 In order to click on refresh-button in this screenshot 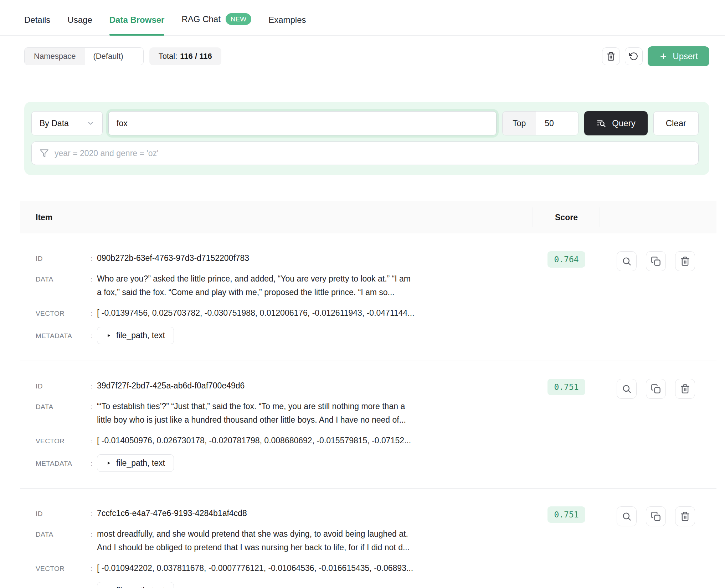, I will do `click(634, 56)`.